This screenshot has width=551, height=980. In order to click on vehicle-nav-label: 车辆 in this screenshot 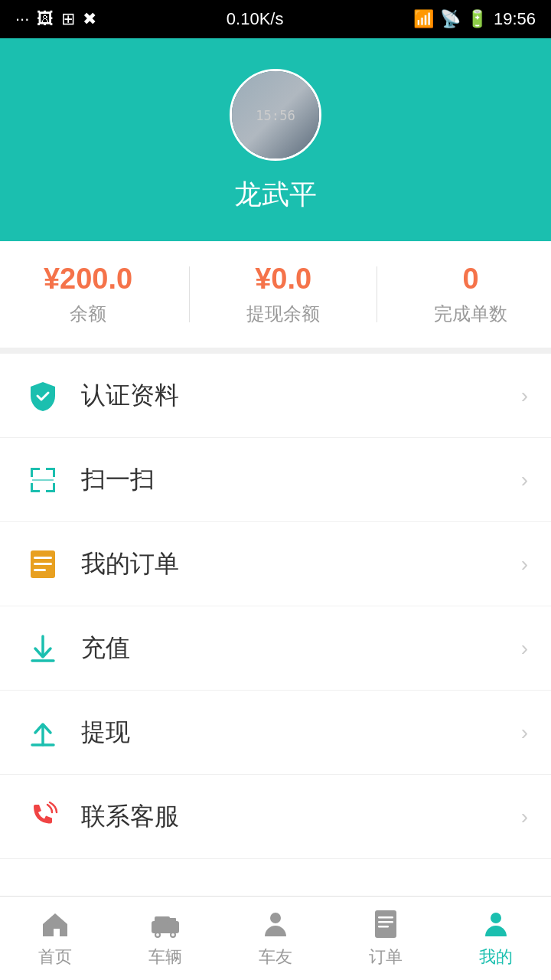, I will do `click(165, 957)`.